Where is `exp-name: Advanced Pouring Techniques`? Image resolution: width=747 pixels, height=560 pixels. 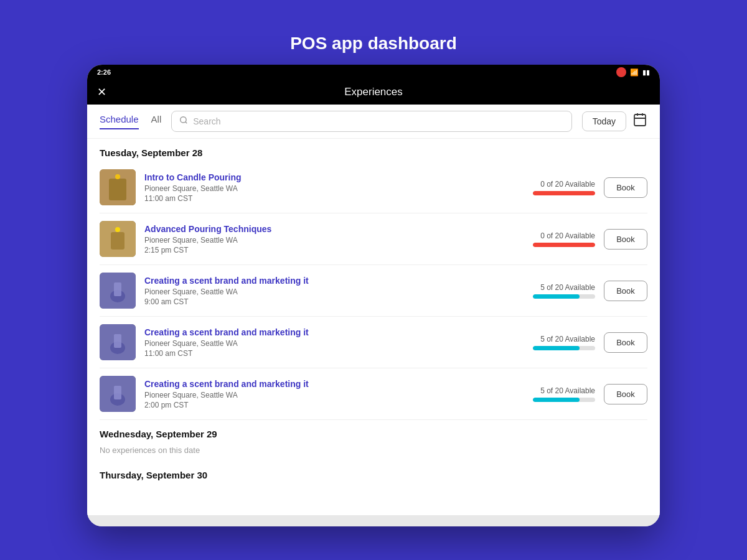 exp-name: Advanced Pouring Techniques is located at coordinates (328, 229).